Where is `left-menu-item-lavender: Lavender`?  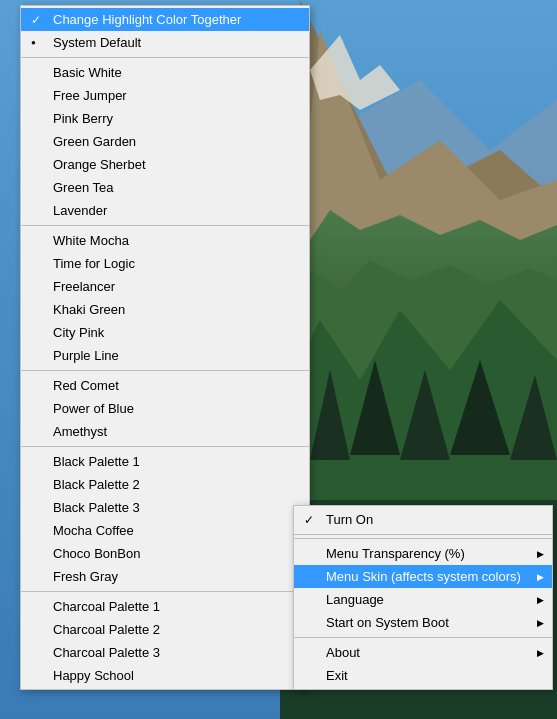 left-menu-item-lavender: Lavender is located at coordinates (165, 210).